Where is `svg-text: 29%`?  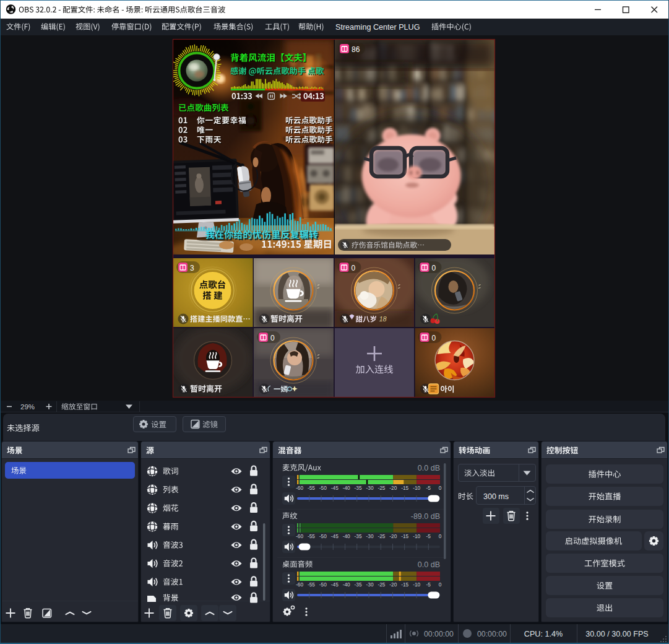 svg-text: 29% is located at coordinates (27, 407).